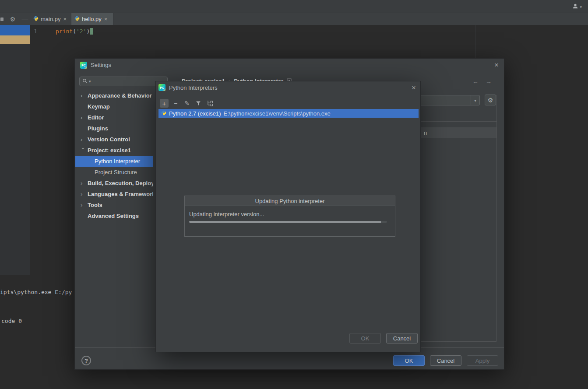  I want to click on progress-message: Updating interpreter version..., so click(227, 214).